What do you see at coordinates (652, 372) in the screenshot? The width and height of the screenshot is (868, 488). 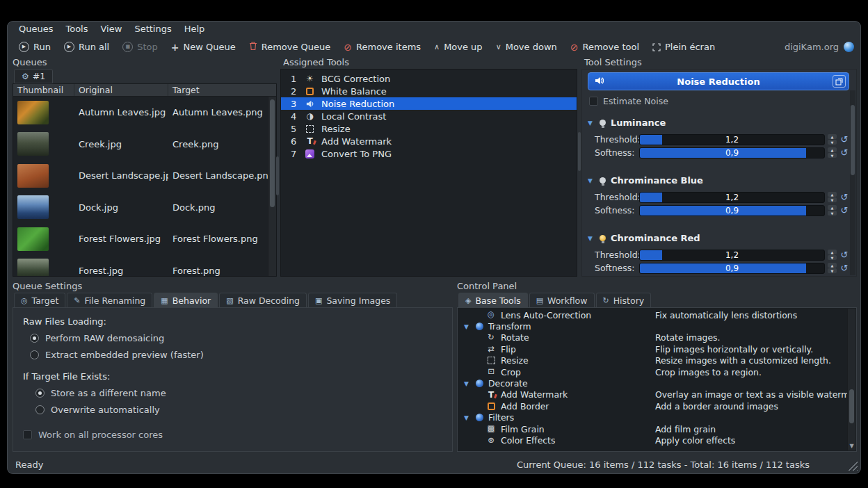 I see `tree-item-crop: ⊡ Crop Crop images to a region.` at bounding box center [652, 372].